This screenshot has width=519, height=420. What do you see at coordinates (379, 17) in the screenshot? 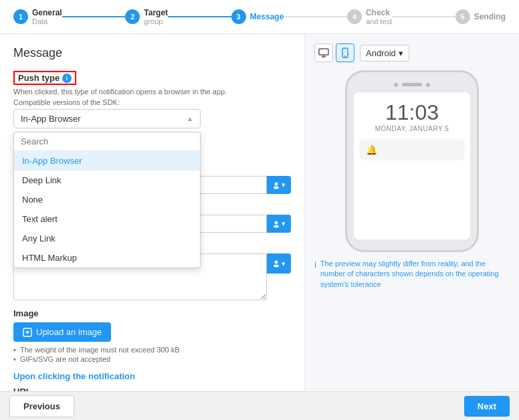
I see `step-label-4: Check and test` at bounding box center [379, 17].